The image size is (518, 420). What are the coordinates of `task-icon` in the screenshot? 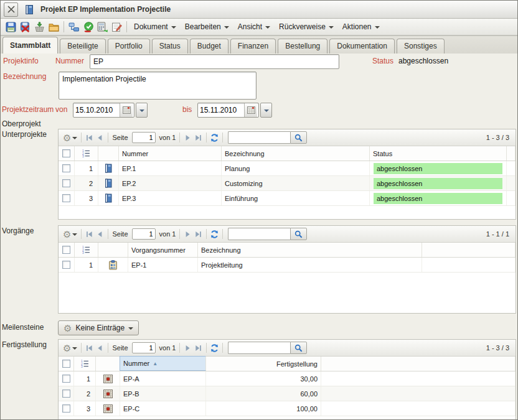 It's located at (113, 265).